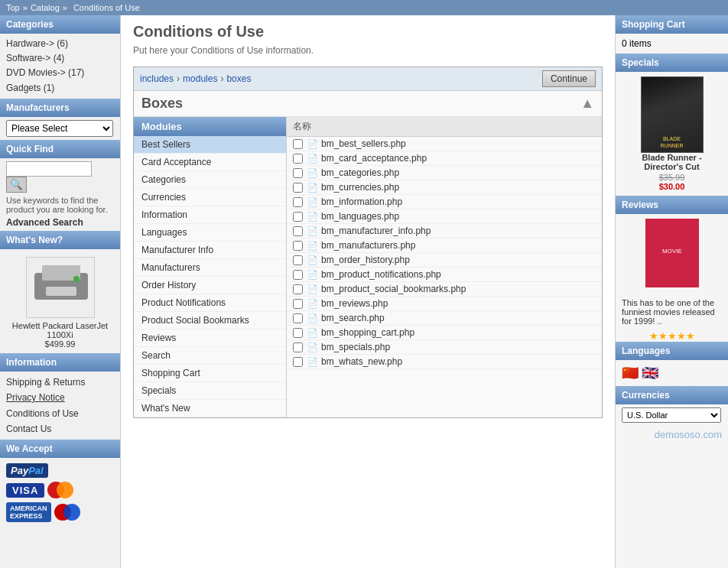 The height and width of the screenshot is (568, 728). I want to click on module-manufacturers: Manufacturers, so click(210, 268).